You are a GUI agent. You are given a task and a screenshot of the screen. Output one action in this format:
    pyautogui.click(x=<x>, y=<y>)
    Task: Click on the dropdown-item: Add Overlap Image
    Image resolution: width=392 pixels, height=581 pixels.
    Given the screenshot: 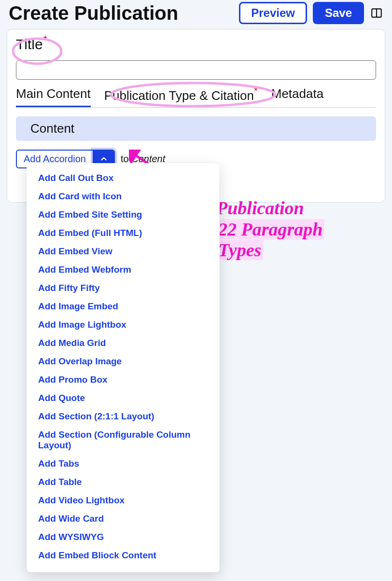 What is the action you would take?
    pyautogui.click(x=123, y=361)
    